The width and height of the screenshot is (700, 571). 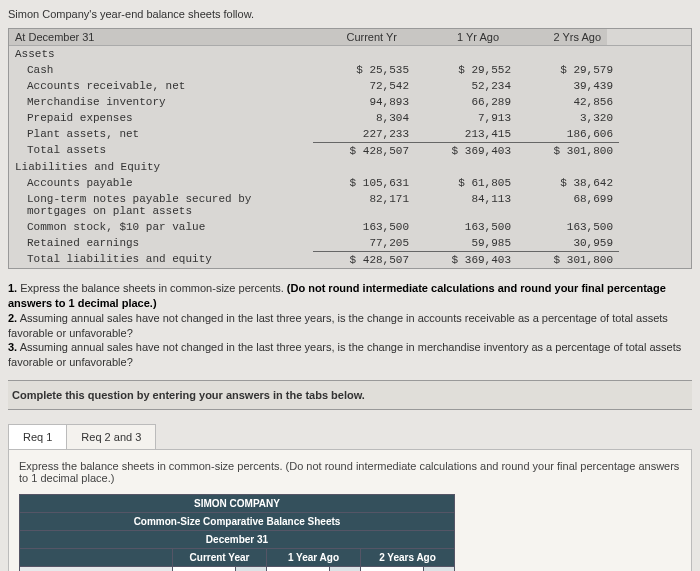 I want to click on ans-col-2yr: 2 Years Ago, so click(x=408, y=558).